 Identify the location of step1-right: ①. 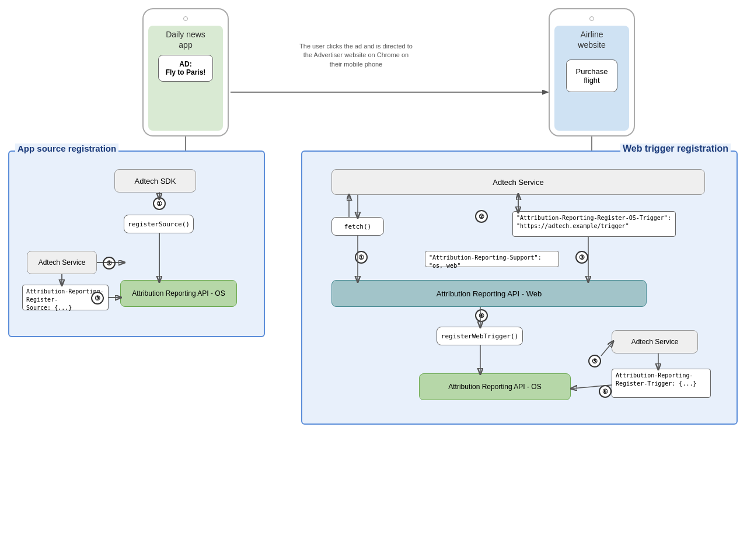
(361, 257).